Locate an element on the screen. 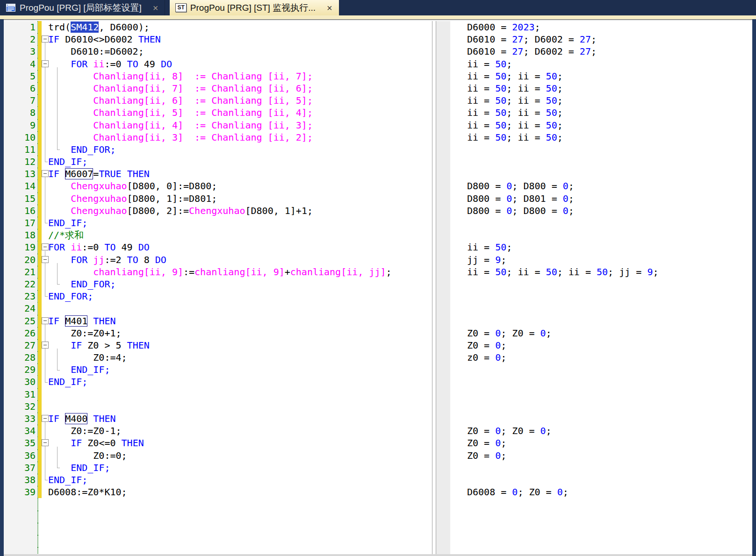 This screenshot has height=556, width=756. code-text: Chanliang[ii, 7] := Chanliang [ii, 6]; is located at coordinates (240, 88).